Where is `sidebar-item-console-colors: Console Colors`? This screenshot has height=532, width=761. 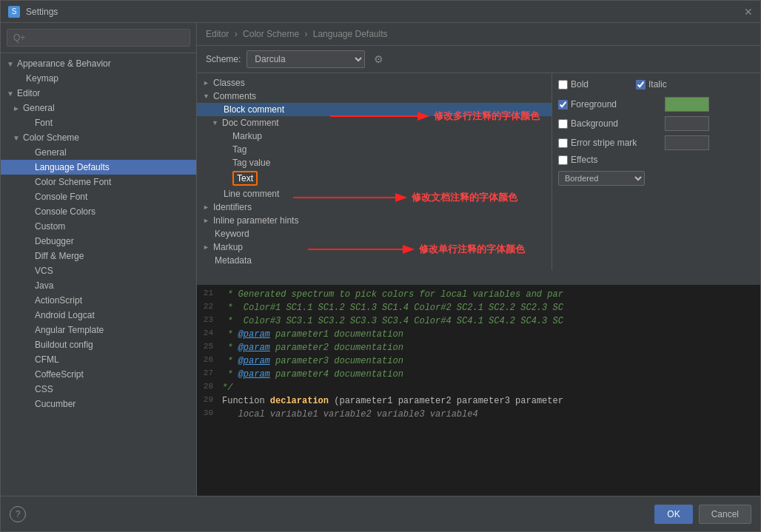
sidebar-item-console-colors: Console Colors is located at coordinates (98, 212).